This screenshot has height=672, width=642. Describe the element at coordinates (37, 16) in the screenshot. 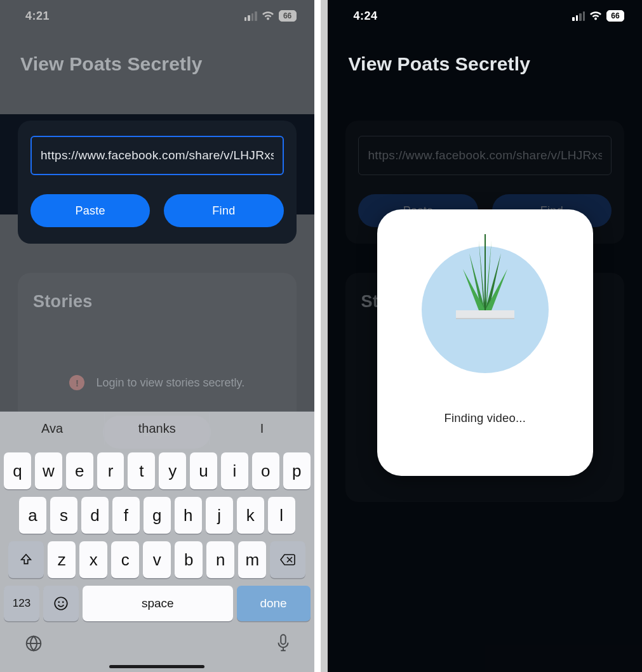

I see `status-time: 4:21` at that location.